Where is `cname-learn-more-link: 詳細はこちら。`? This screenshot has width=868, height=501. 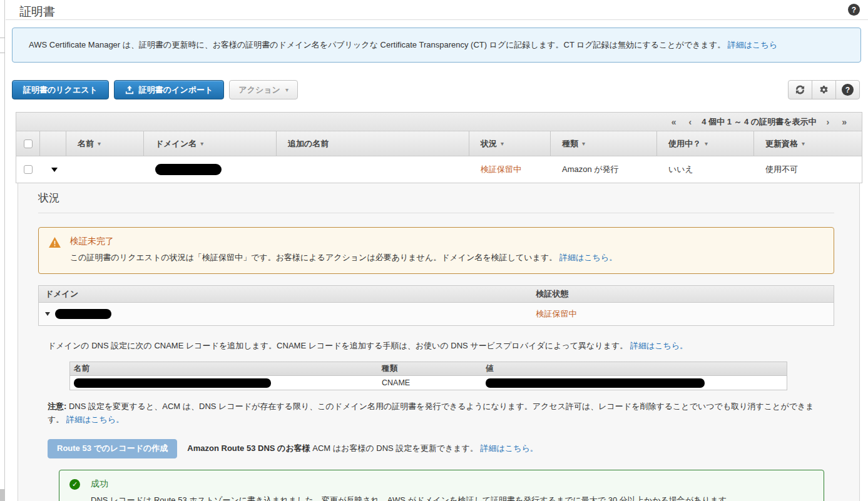 cname-learn-more-link: 詳細はこちら。 is located at coordinates (659, 345).